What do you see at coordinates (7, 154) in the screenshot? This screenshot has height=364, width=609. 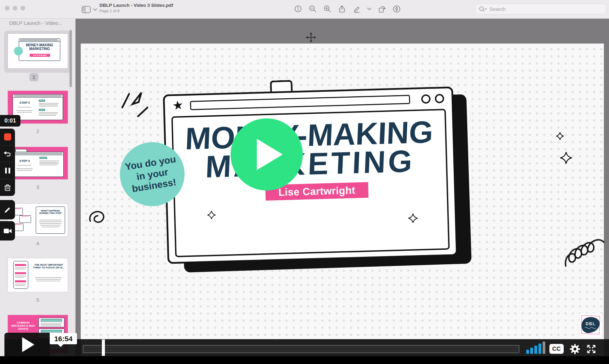 I see `undo-button` at bounding box center [7, 154].